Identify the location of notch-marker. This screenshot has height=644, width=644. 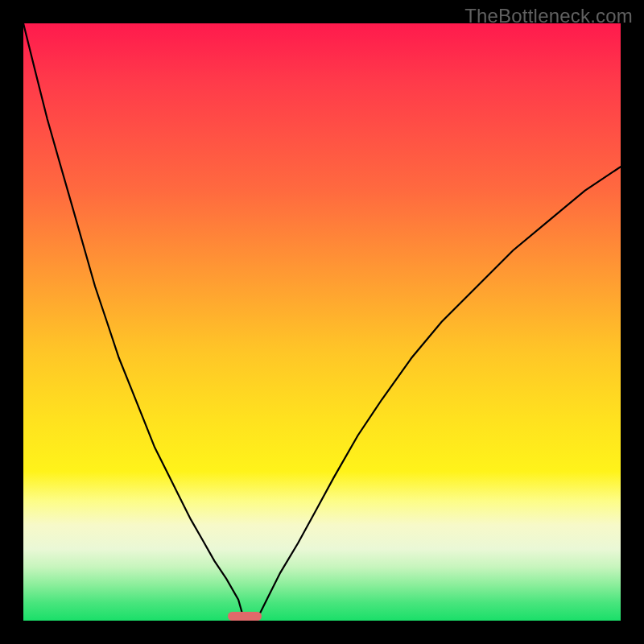
(245, 617).